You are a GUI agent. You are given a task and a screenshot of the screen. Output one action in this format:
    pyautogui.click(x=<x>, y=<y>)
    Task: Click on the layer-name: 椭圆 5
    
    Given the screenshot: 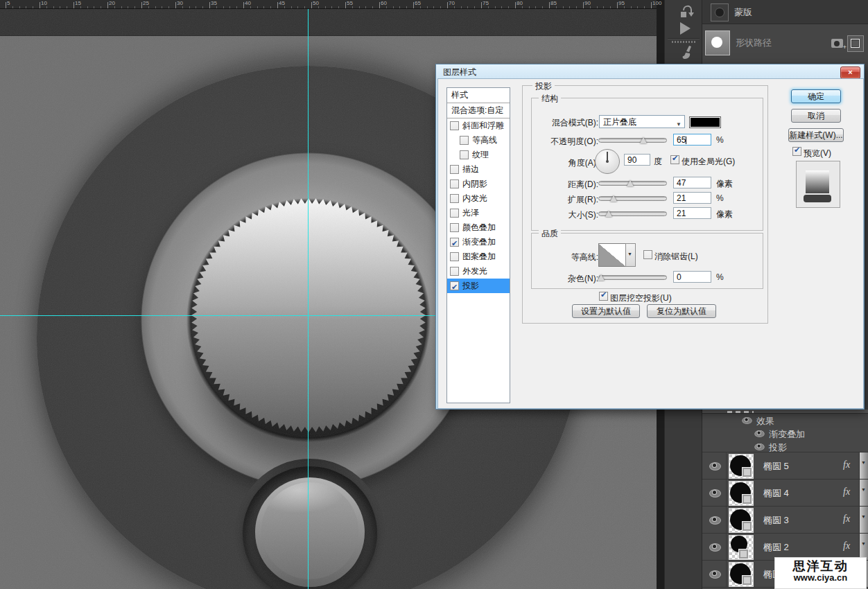 What is the action you would take?
    pyautogui.click(x=776, y=466)
    